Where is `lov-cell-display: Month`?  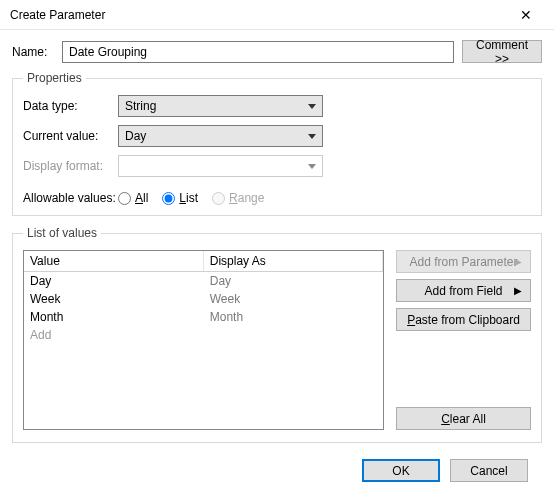
lov-cell-display: Month is located at coordinates (292, 317).